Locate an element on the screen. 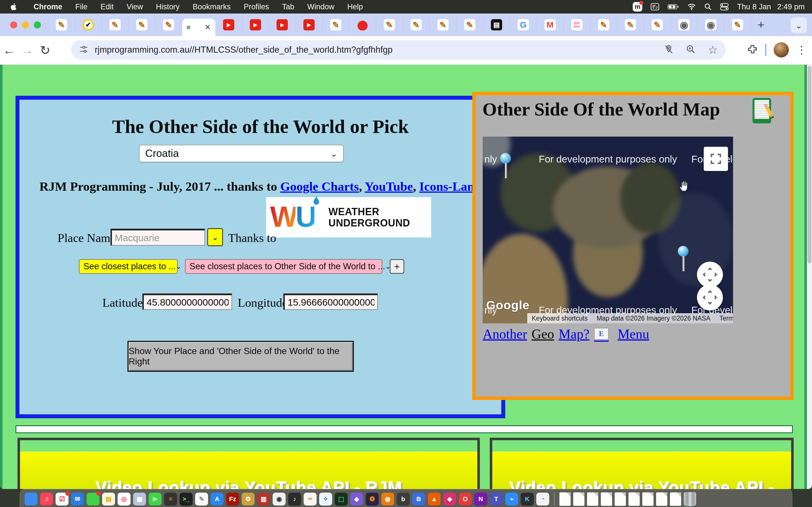 The image size is (812, 507). dock-icon-vlc: ▲ is located at coordinates (434, 499).